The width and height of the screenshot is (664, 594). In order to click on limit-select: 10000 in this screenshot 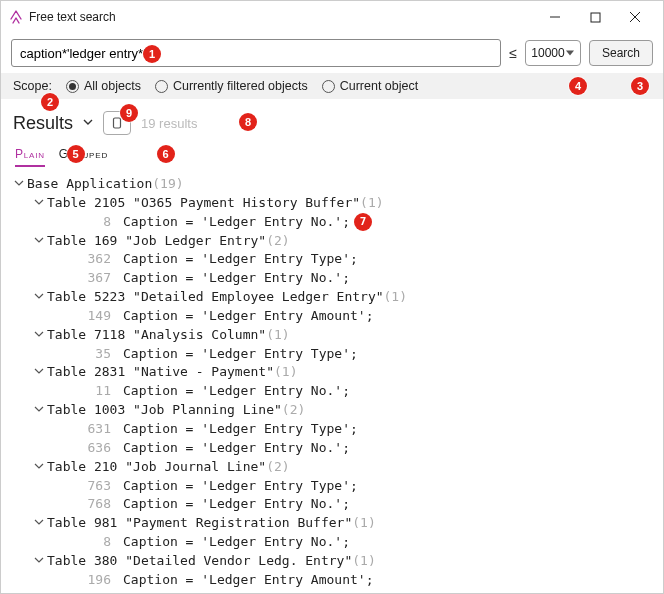, I will do `click(553, 53)`.